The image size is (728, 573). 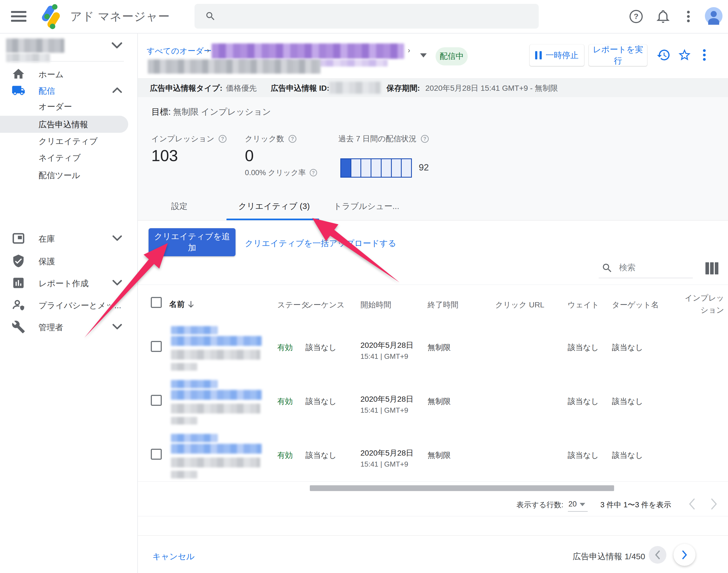 What do you see at coordinates (433, 303) in the screenshot?
I see `table-header: 名前 ステータ. シーケンス 開始時間 終了時間 クリック URL ウェイト タ…` at bounding box center [433, 303].